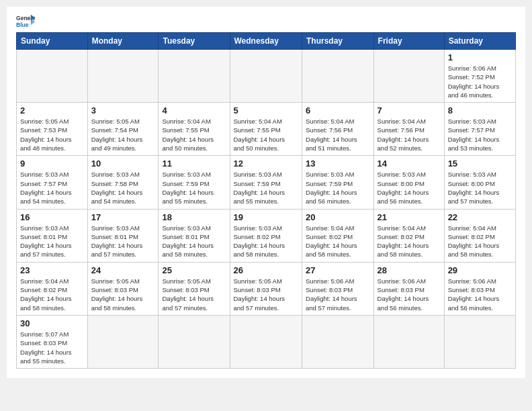 Image resolution: width=532 pixels, height=411 pixels. Describe the element at coordinates (123, 183) in the screenshot. I see `calendar-cell: 10Sunrise: 5:03 AM Sunset: 7:58 PM Dayli…` at that location.